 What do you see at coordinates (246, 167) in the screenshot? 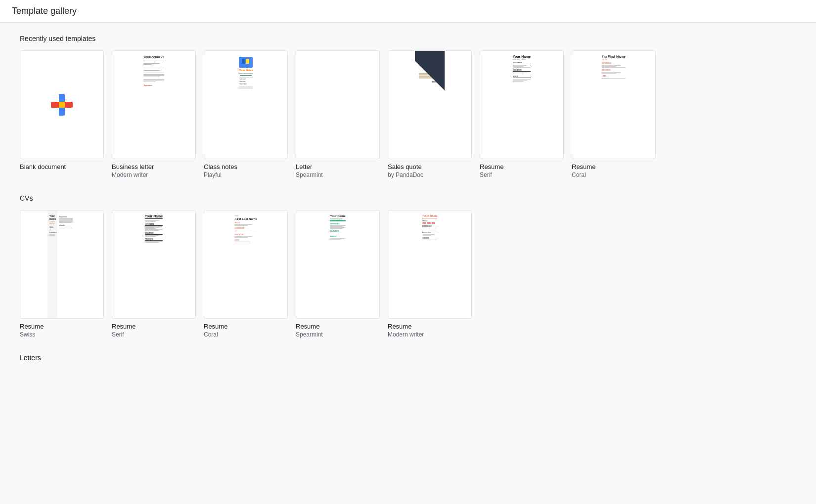
I see `template-name-class-notes: Class notes` at bounding box center [246, 167].